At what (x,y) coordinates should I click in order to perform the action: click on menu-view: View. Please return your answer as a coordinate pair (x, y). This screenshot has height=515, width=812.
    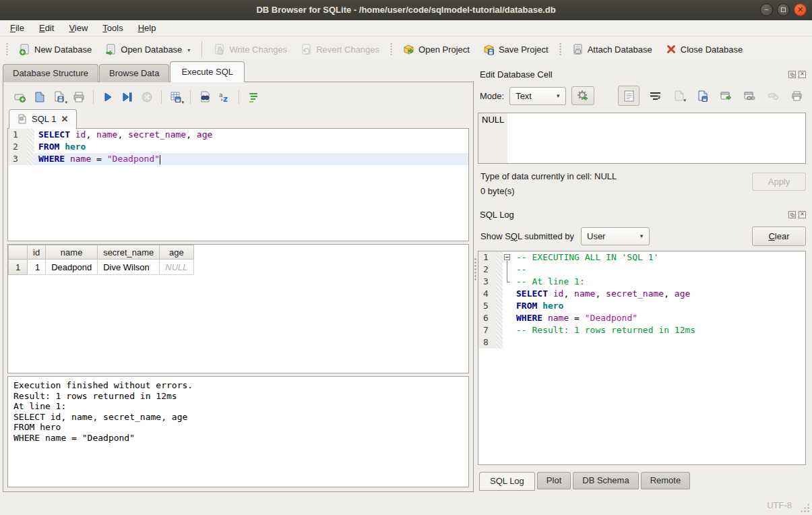
    Looking at the image, I should click on (78, 28).